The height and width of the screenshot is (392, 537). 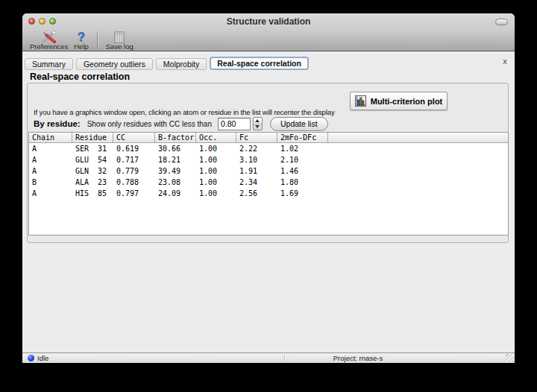 What do you see at coordinates (134, 194) in the screenshot?
I see `cell-cc: 0.797` at bounding box center [134, 194].